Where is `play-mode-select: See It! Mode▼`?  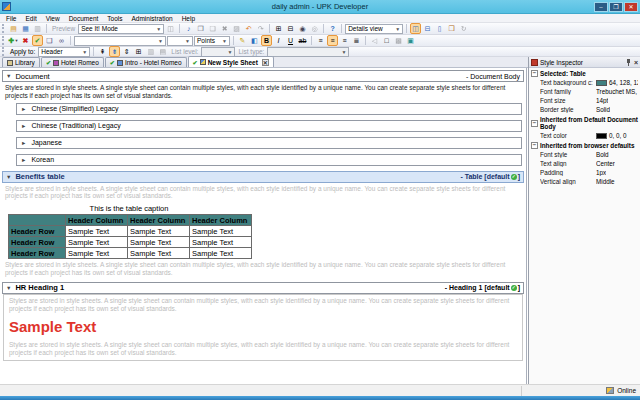 play-mode-select: See It! Mode▼ is located at coordinates (121, 29).